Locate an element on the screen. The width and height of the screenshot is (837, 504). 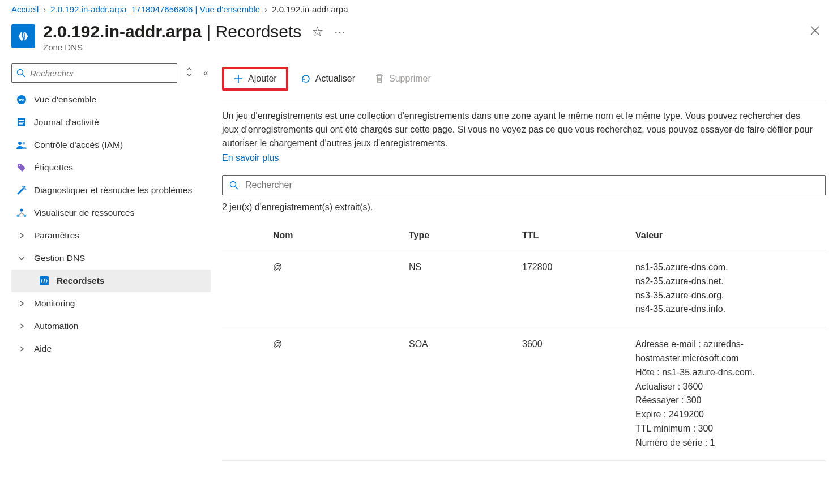
col-header-ttl: TTL is located at coordinates (573, 236).